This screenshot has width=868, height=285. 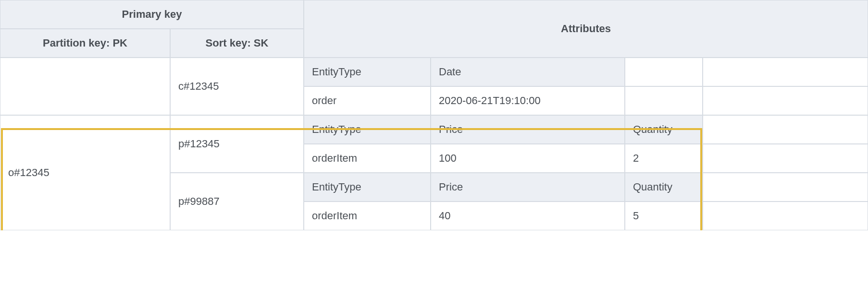 What do you see at coordinates (85, 43) in the screenshot?
I see `header-partition-key: Partition key: PK` at bounding box center [85, 43].